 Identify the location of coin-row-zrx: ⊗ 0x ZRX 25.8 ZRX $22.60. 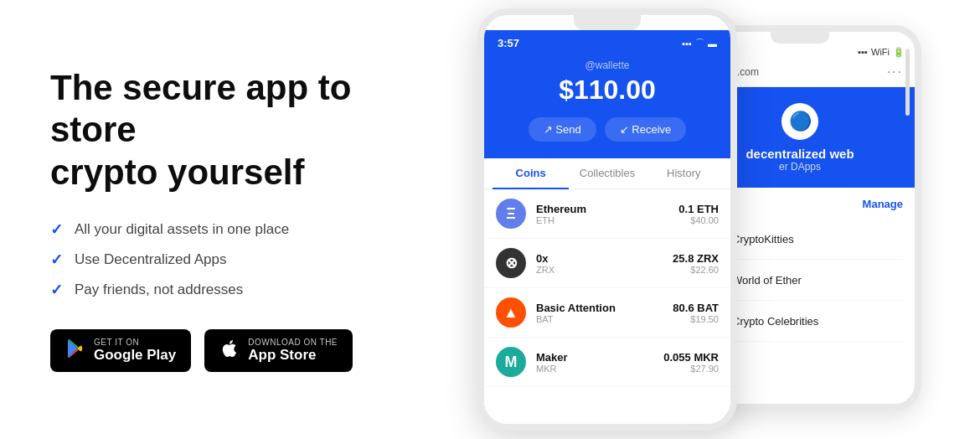
(607, 263).